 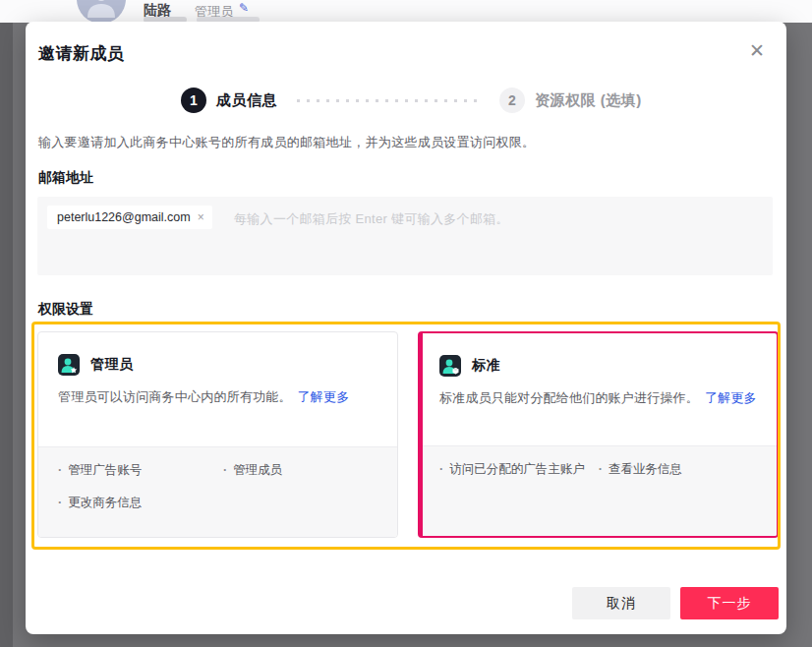 I want to click on email-input: peterlu1226@gmail.com × 每输入一个邮箱后按 Enter …, so click(x=405, y=236).